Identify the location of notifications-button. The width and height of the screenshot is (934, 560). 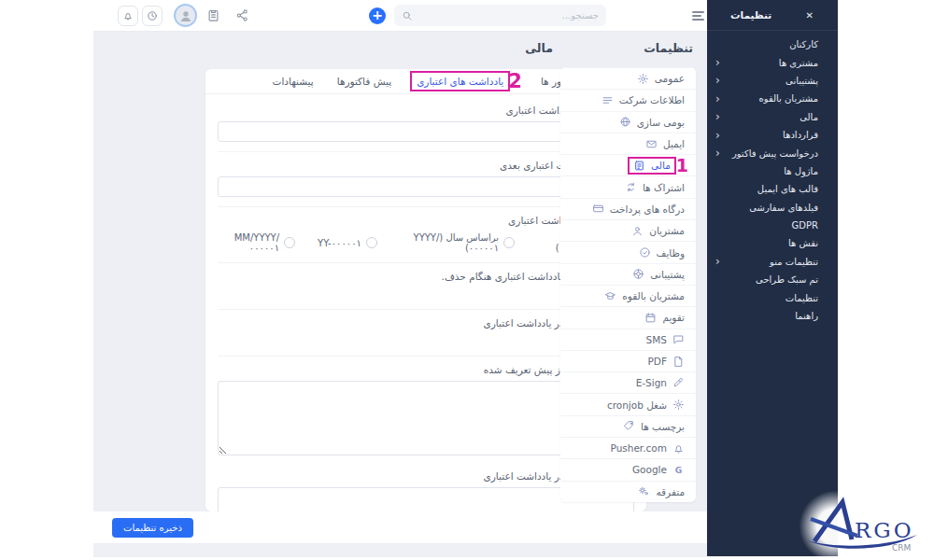
(128, 16).